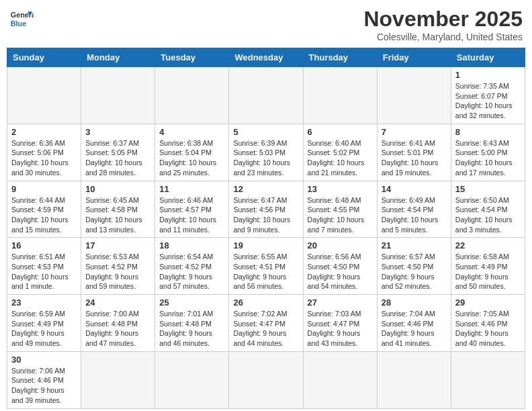 This screenshot has height=411, width=532. What do you see at coordinates (414, 158) in the screenshot?
I see `day-info: Sunrise: 6:41 AM Sunset: 5:01 PM Dayligh…` at bounding box center [414, 158].